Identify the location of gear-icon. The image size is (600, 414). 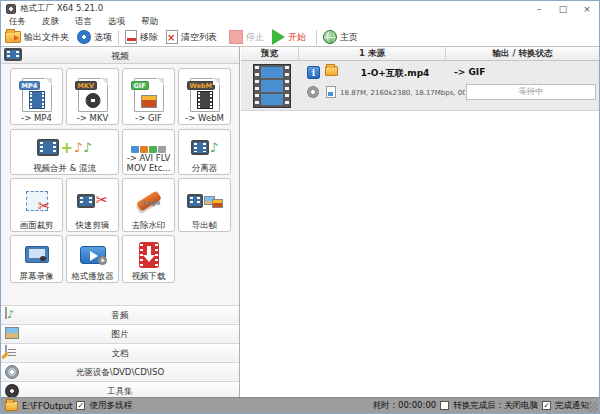
(84, 37).